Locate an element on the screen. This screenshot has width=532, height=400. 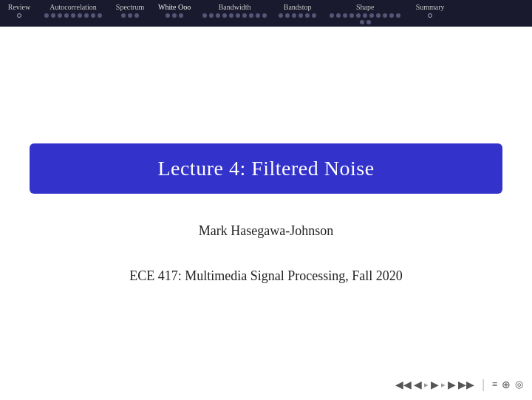
nav-label-bandwidth: Bandwidth is located at coordinates (235, 7).